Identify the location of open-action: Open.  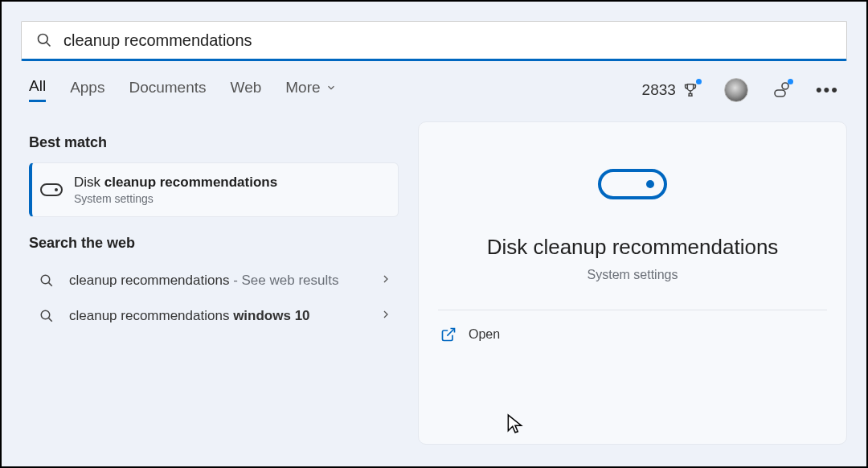
(633, 335).